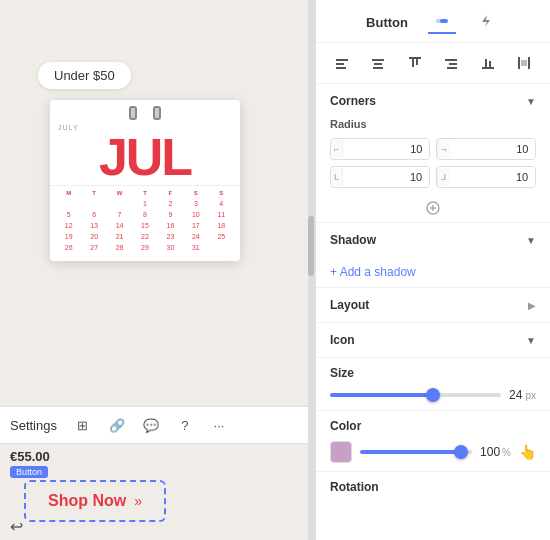 The image size is (550, 540). I want to click on align-left-btn, so click(342, 63).